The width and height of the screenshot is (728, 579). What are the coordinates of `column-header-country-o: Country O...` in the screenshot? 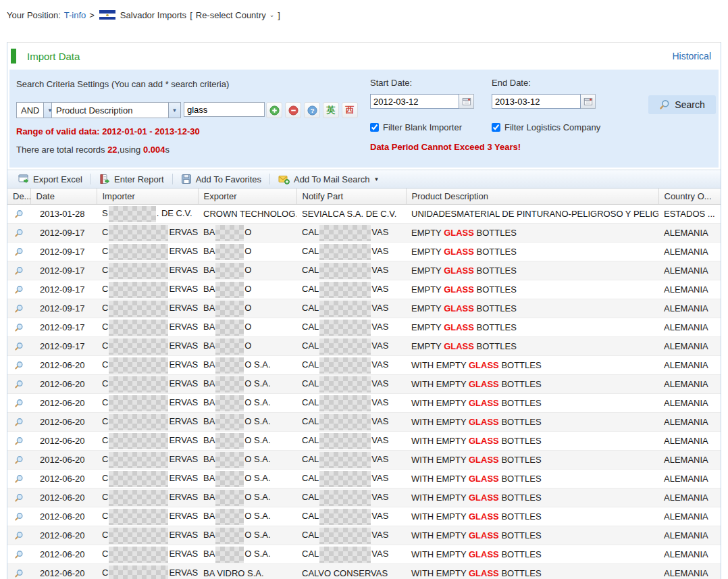 It's located at (690, 197).